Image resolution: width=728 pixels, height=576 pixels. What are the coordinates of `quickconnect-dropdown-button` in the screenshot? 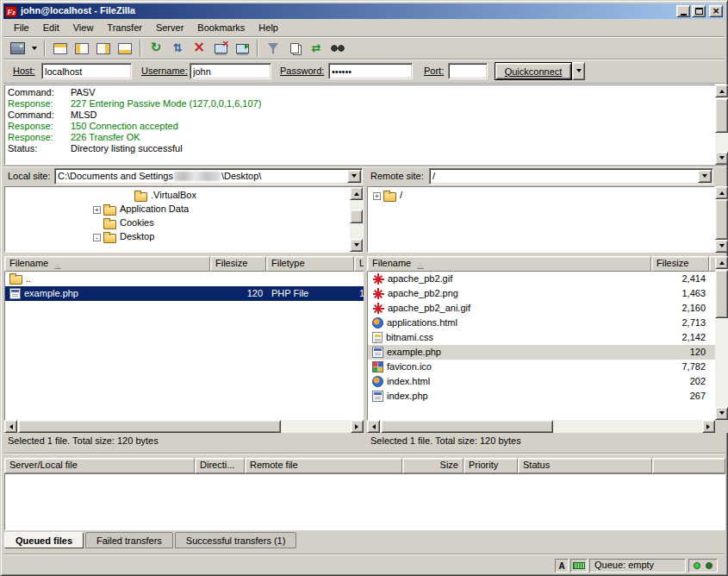 It's located at (579, 71).